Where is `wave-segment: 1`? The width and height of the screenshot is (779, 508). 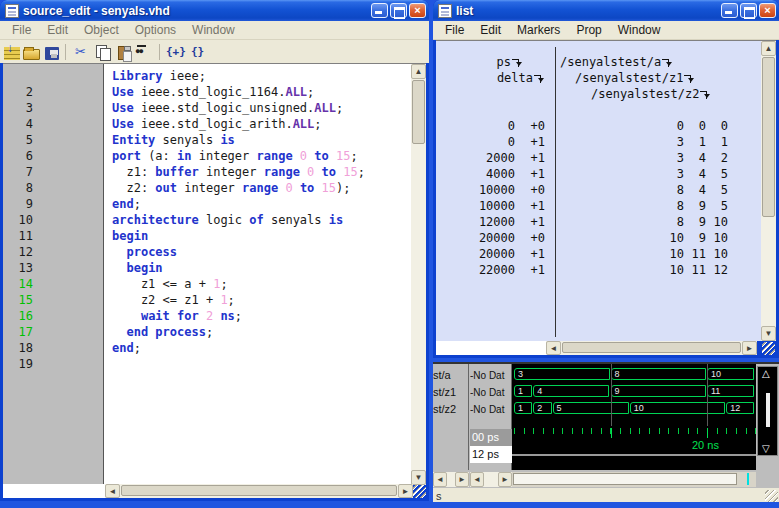 wave-segment: 1 is located at coordinates (523, 391).